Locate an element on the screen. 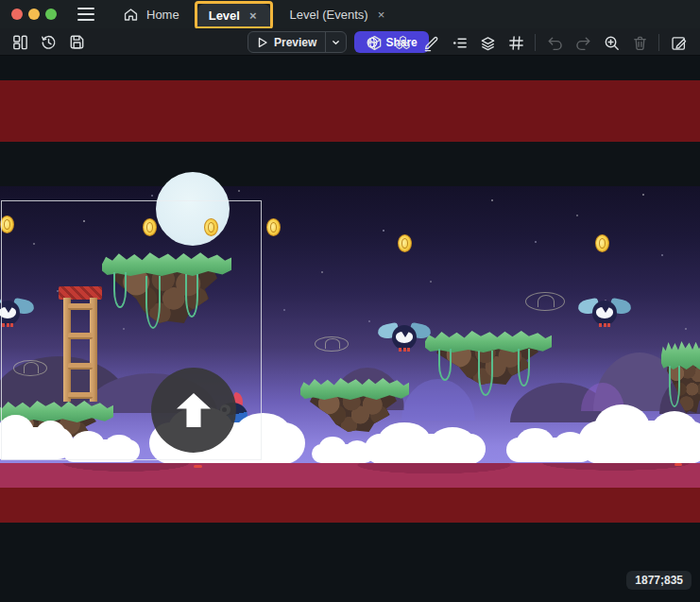  toolbar-right-group is located at coordinates (526, 43).